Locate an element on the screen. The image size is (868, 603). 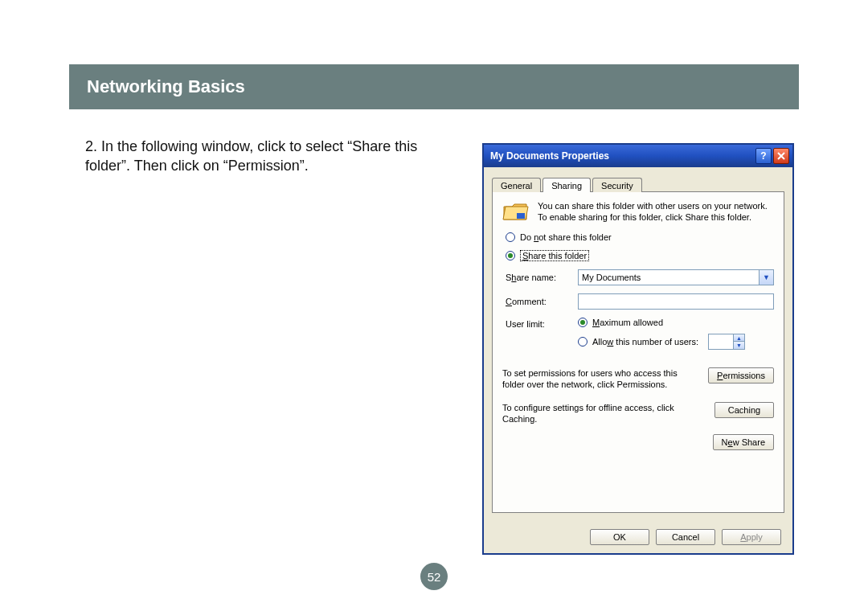
radio-do-not-share: Do not share this folder is located at coordinates (640, 237).